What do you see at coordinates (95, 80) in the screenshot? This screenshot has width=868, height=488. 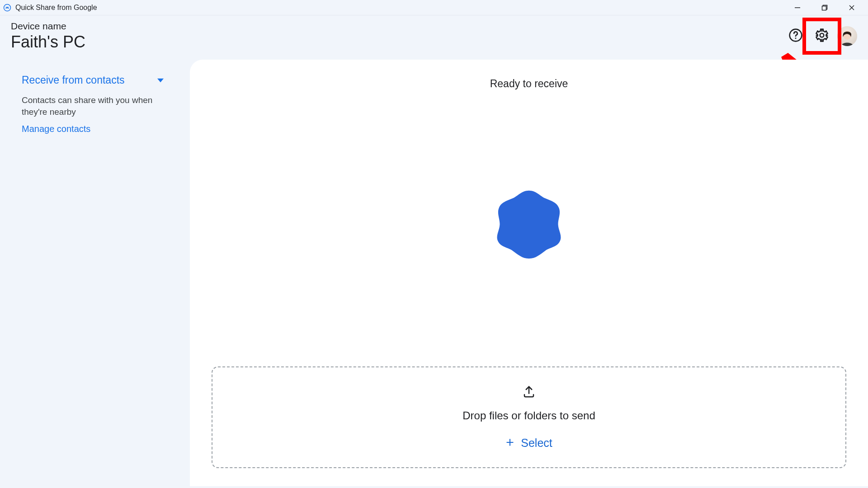 I see `receive-mode-dropdown: Receive from contacts` at bounding box center [95, 80].